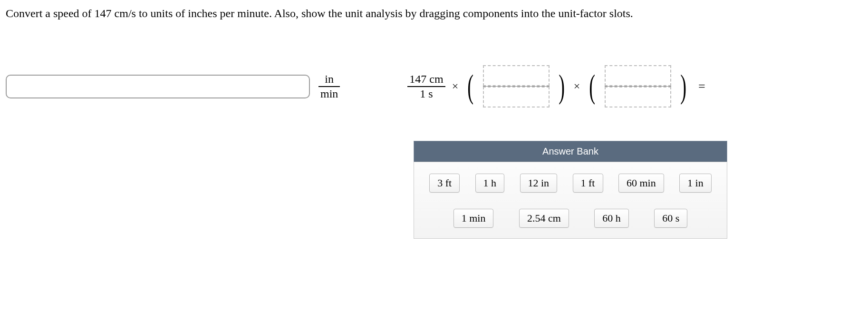  I want to click on drop-slot-2-denominator, so click(638, 97).